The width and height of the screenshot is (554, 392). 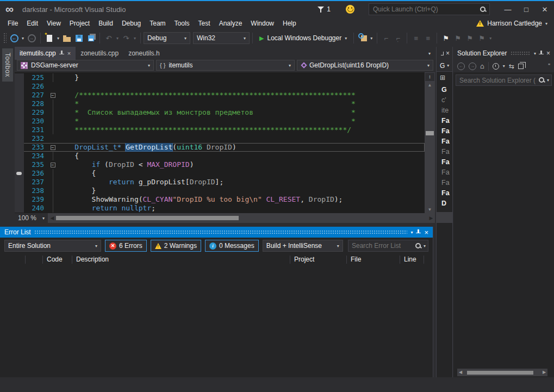 What do you see at coordinates (220, 104) in the screenshot?
I see `code-line-228: 228 * *` at bounding box center [220, 104].